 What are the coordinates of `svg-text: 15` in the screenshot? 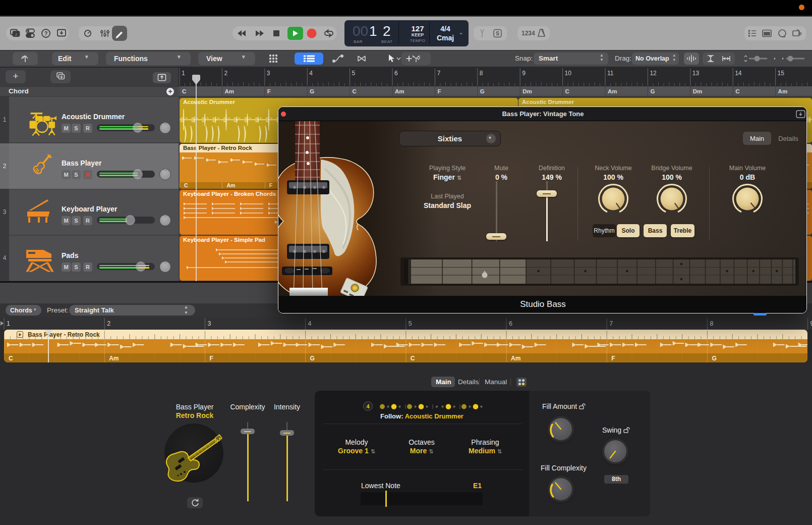 It's located at (781, 73).